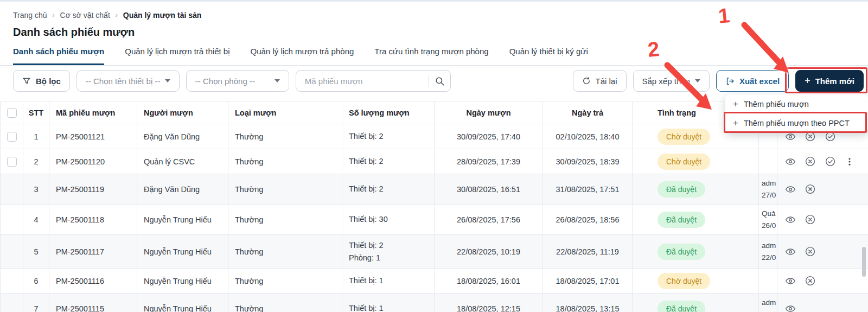  Describe the element at coordinates (768, 252) in the screenshot. I see `approver-cell: adm22/0` at that location.